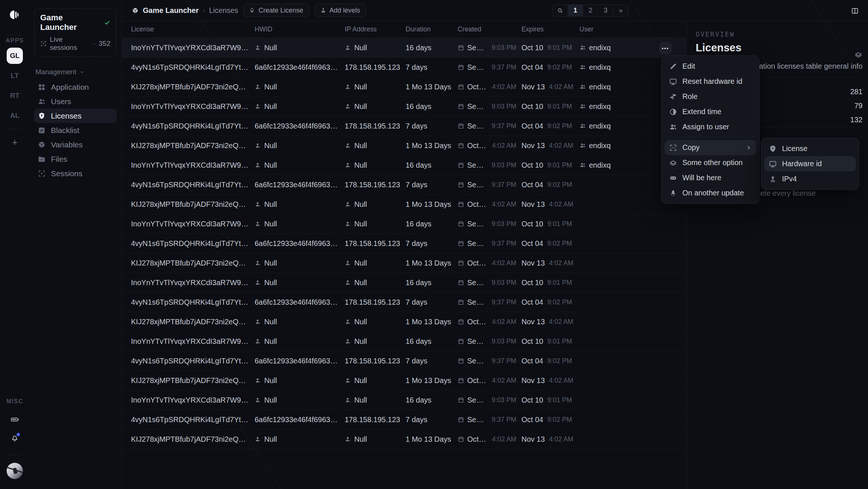 This screenshot has width=868, height=489. What do you see at coordinates (75, 174) in the screenshot?
I see `sidebar-item: Sessions` at bounding box center [75, 174].